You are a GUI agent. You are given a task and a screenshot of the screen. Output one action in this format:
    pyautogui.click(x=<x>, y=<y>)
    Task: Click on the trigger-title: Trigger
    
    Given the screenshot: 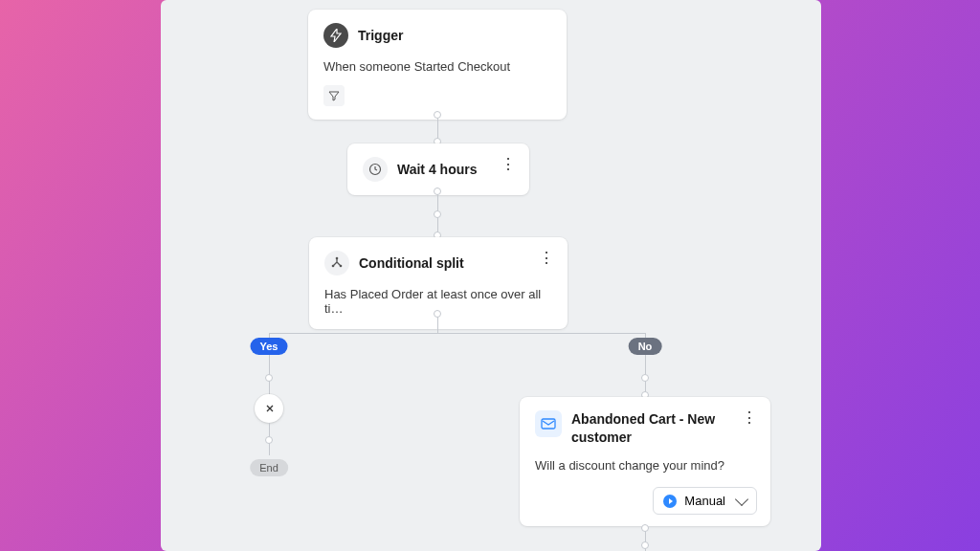 What is the action you would take?
    pyautogui.click(x=381, y=35)
    